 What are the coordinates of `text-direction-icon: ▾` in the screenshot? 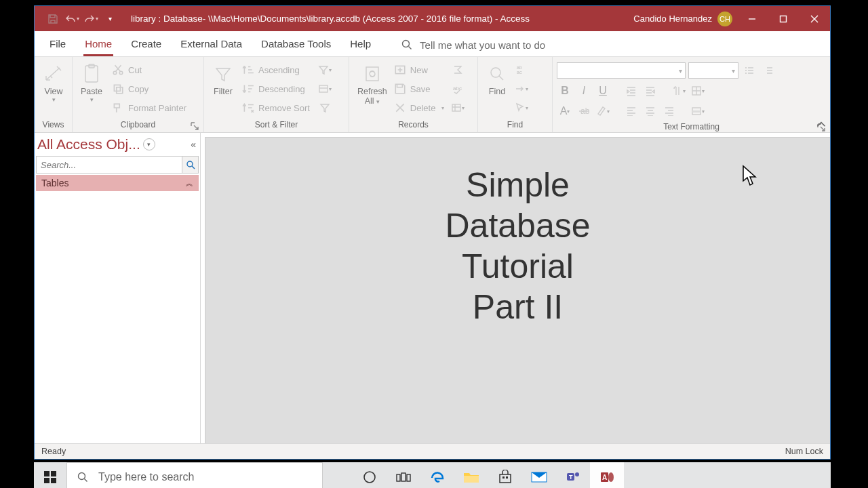 It's located at (679, 91).